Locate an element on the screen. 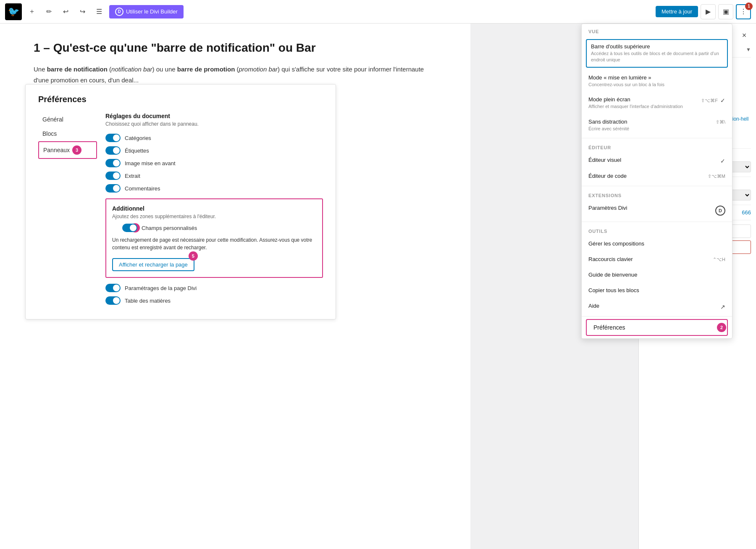 This screenshot has height=549, width=756. dropdown-item-editeur-visuel: Éditeur visuel ✓ is located at coordinates (657, 161).